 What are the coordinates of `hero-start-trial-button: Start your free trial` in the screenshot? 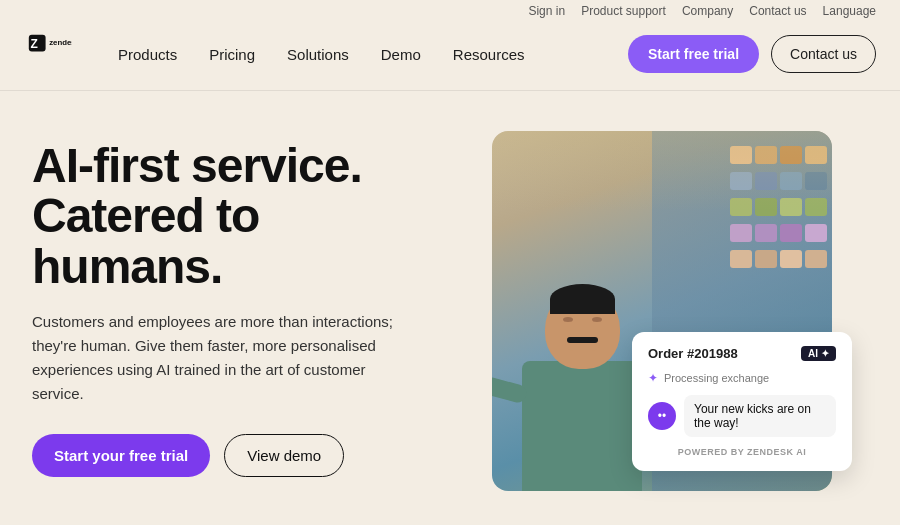 It's located at (121, 456).